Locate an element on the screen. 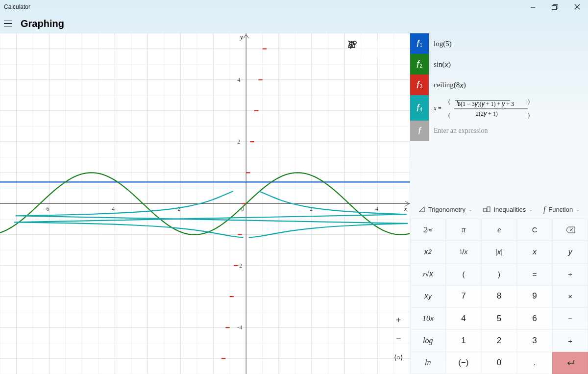 This screenshot has height=374, width=588. function-color-tile: f3 is located at coordinates (419, 85).